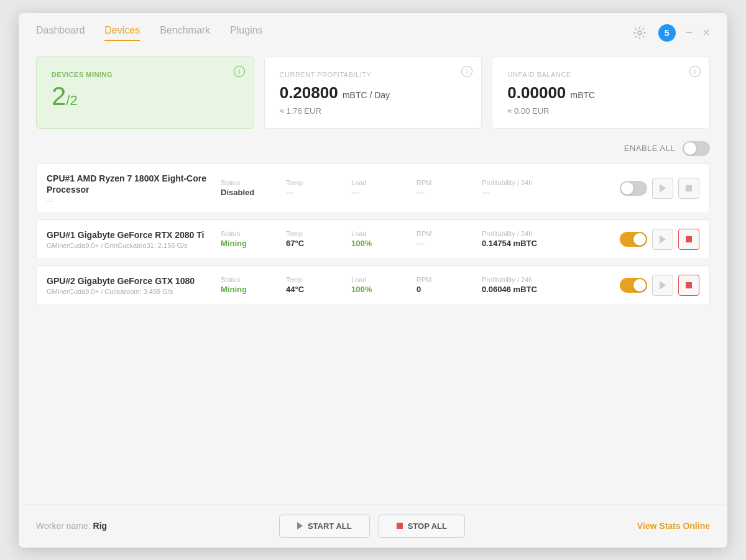  I want to click on device-info-2: GPU#2 Gigabyte GeForce GTX 1080 GMinerCu…, so click(134, 285).